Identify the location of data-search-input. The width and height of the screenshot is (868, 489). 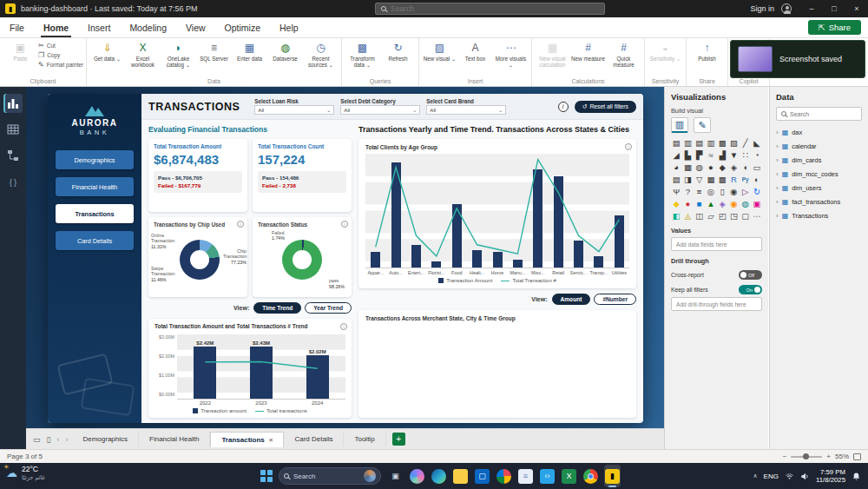
(823, 115).